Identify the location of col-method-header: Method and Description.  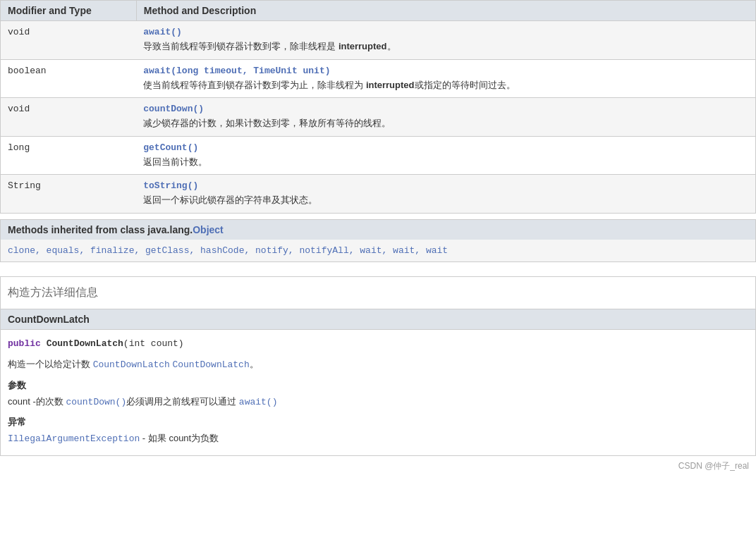
(446, 11).